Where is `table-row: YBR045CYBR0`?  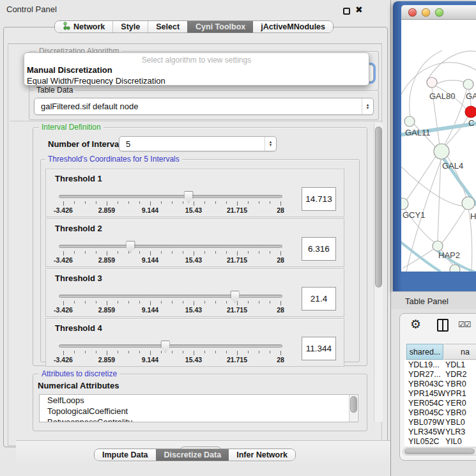 table-row: YBR045CYBR0 is located at coordinates (440, 413).